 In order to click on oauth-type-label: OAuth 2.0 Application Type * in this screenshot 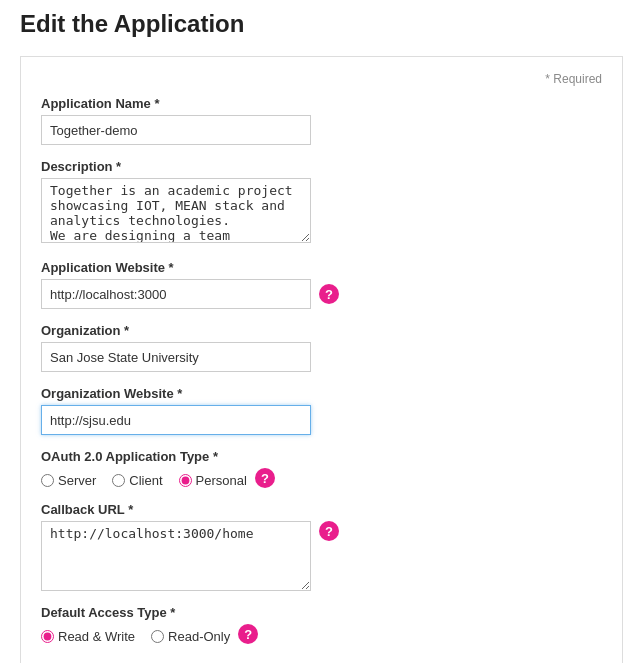, I will do `click(322, 456)`.